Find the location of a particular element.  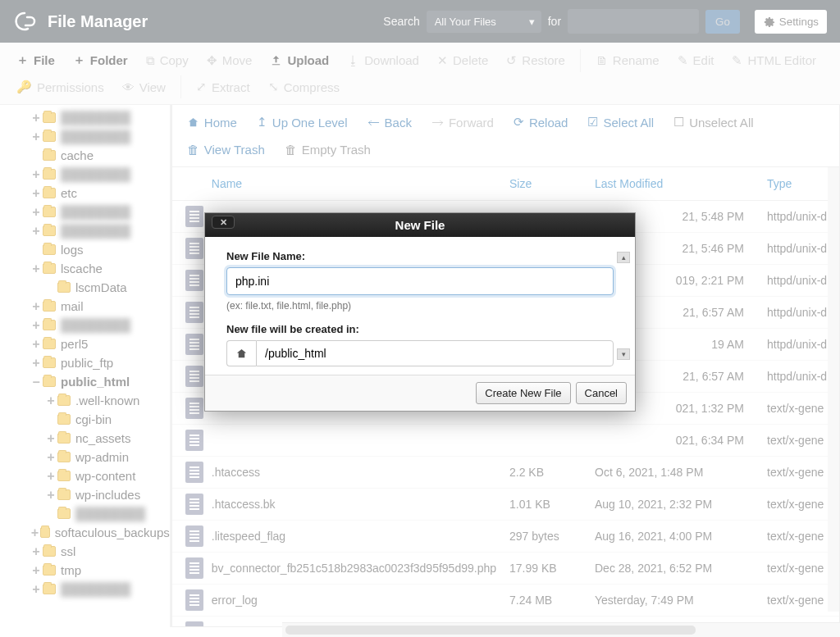

dialog-title-bar: ✕ New File is located at coordinates (420, 225).